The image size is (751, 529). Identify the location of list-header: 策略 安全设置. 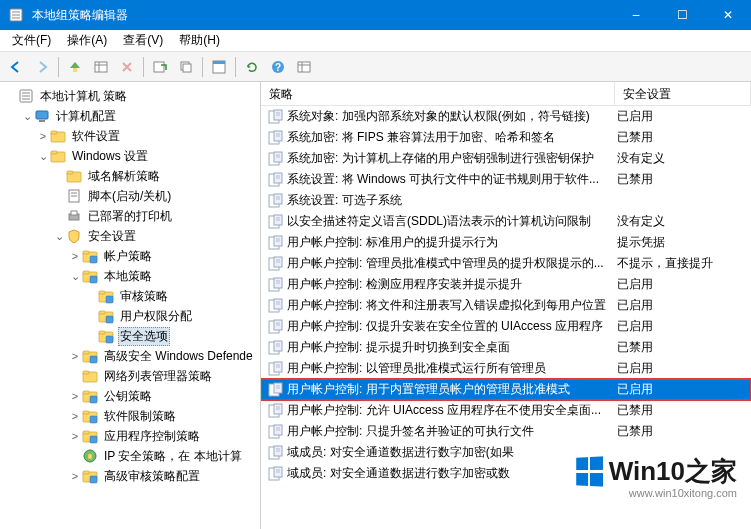
(506, 94).